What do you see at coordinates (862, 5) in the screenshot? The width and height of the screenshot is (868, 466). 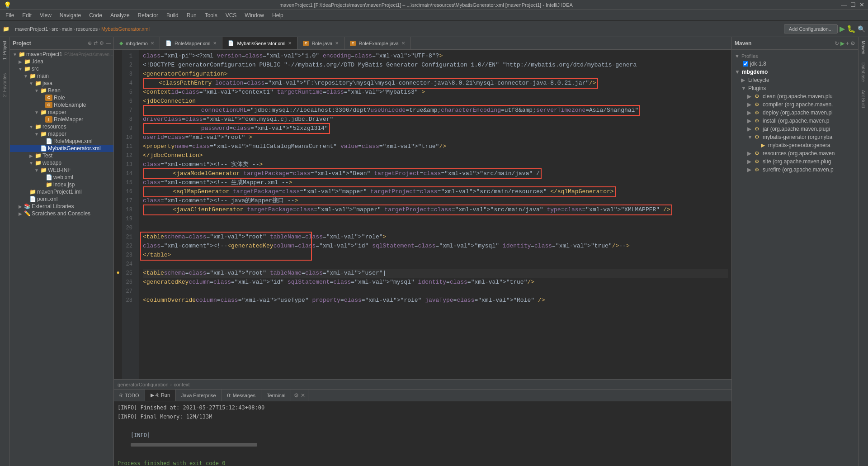 I see `close-button: ✕` at bounding box center [862, 5].